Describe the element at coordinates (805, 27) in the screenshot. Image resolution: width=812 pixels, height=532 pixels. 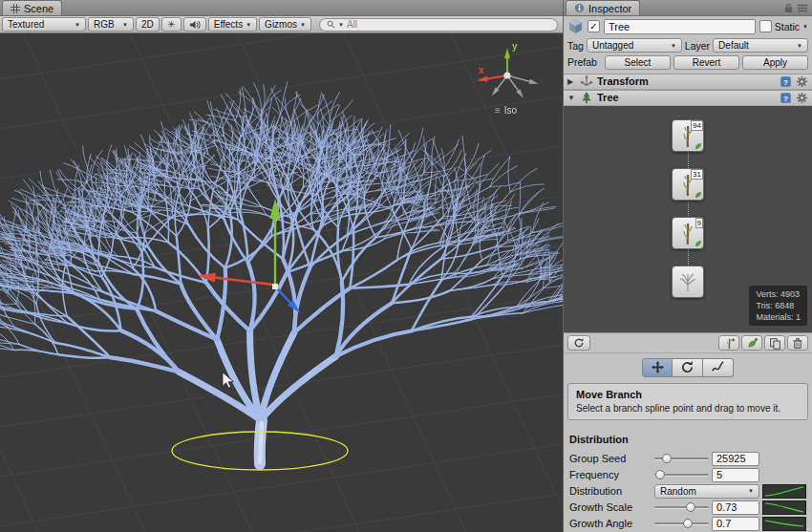
I see `static-dropdown-icon: ▼` at that location.